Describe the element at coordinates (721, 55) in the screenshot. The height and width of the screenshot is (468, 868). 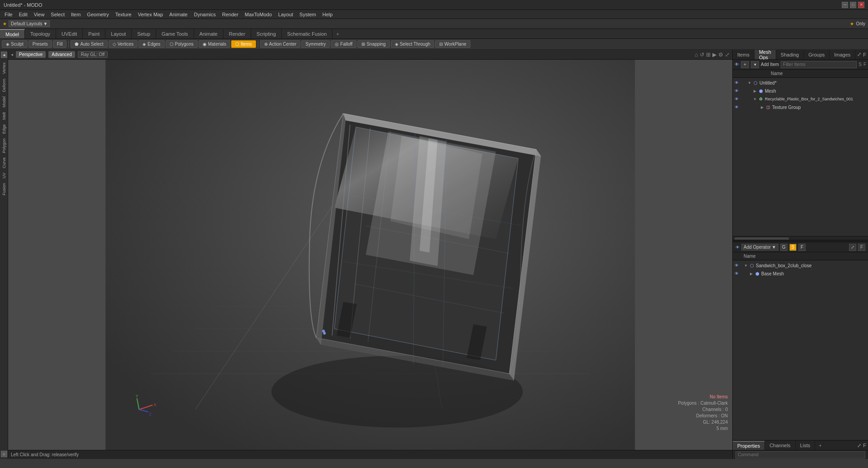
I see `settings-icon: ⚙` at that location.